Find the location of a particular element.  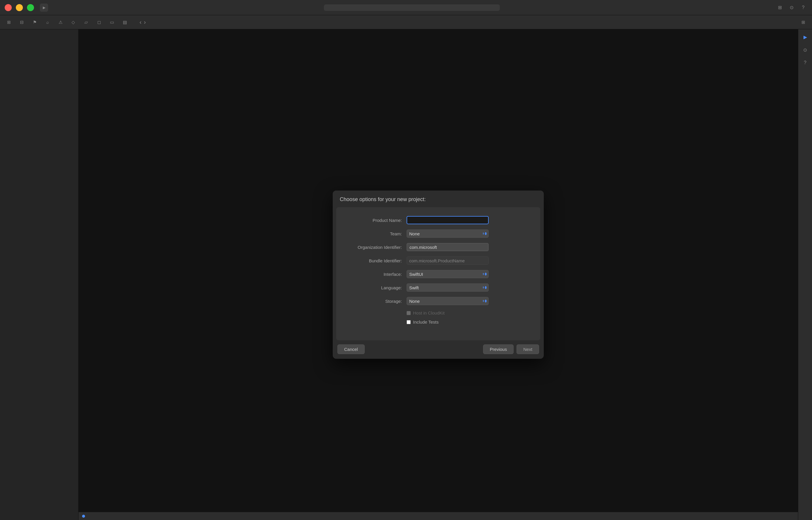

toolbar-icon-dash: ▭ is located at coordinates (112, 22).